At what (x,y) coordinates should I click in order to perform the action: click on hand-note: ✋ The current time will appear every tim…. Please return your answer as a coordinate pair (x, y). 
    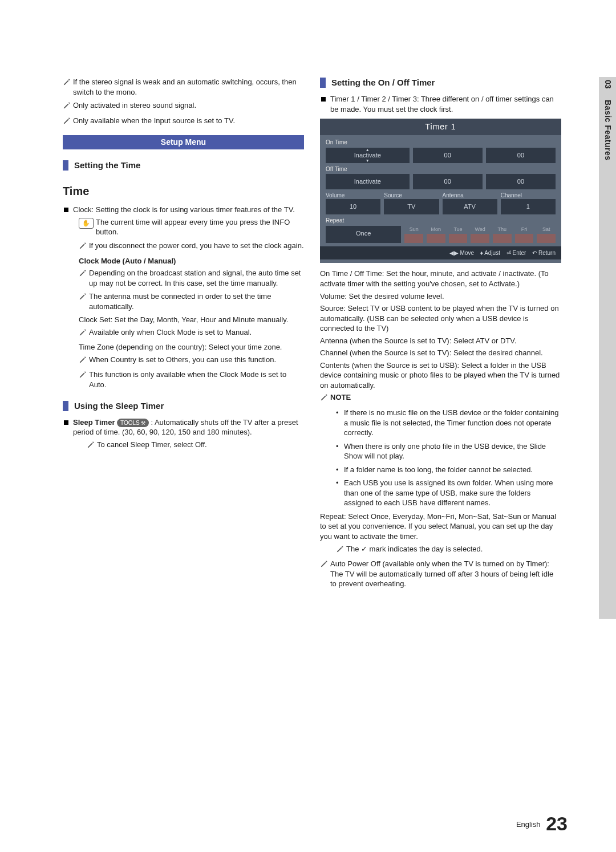
    Looking at the image, I should click on (192, 227).